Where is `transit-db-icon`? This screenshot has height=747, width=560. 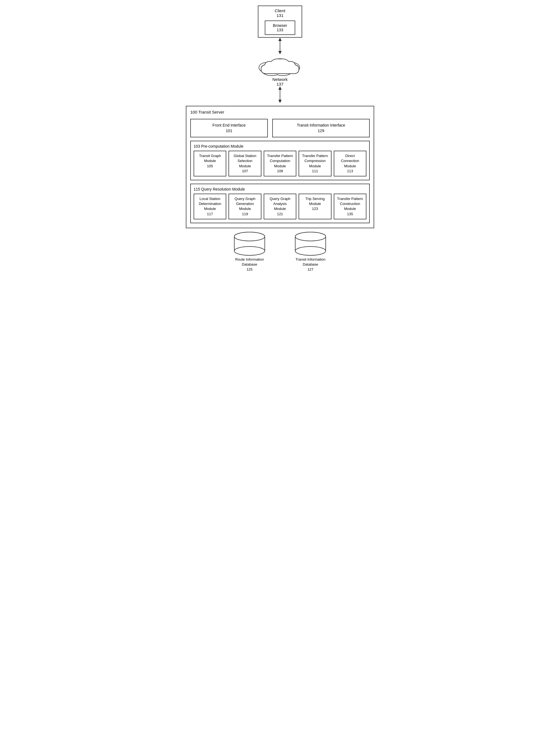 transit-db-icon is located at coordinates (310, 243).